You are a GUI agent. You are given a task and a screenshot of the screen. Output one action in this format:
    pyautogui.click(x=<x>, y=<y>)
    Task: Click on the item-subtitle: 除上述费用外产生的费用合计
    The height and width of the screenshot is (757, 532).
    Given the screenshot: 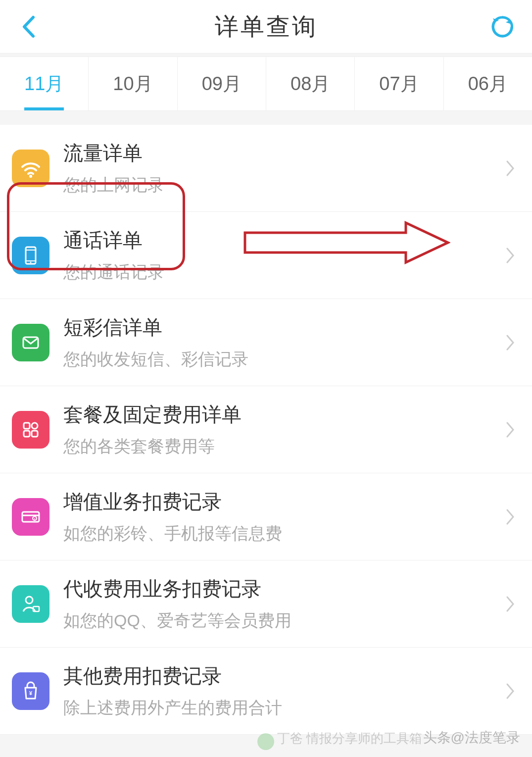 What is the action you would take?
    pyautogui.click(x=282, y=708)
    